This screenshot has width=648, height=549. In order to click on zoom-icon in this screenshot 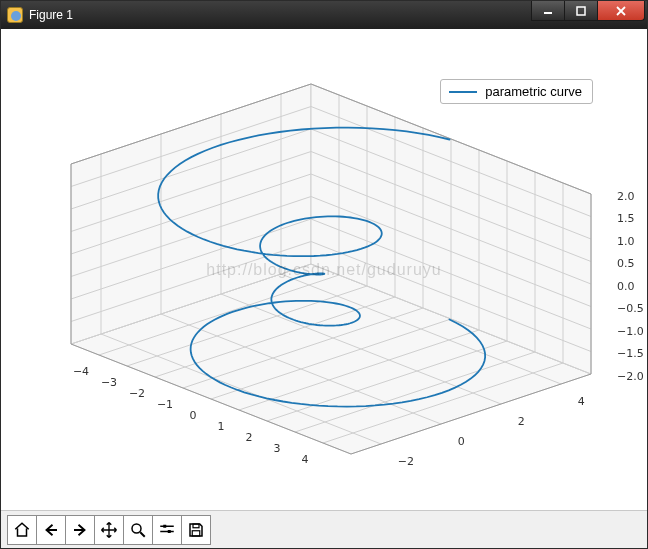, I will do `click(138, 530)`.